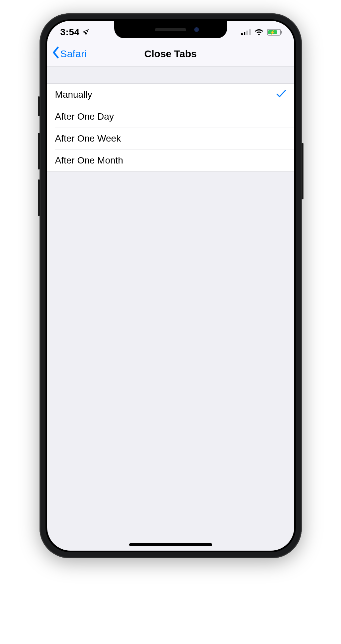 The image size is (341, 644). I want to click on status-time: 3:54, so click(70, 32).